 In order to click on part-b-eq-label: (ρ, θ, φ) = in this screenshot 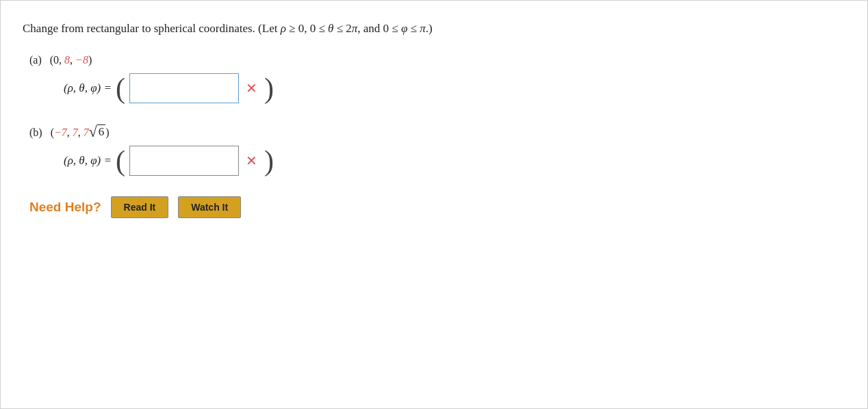, I will do `click(88, 161)`.